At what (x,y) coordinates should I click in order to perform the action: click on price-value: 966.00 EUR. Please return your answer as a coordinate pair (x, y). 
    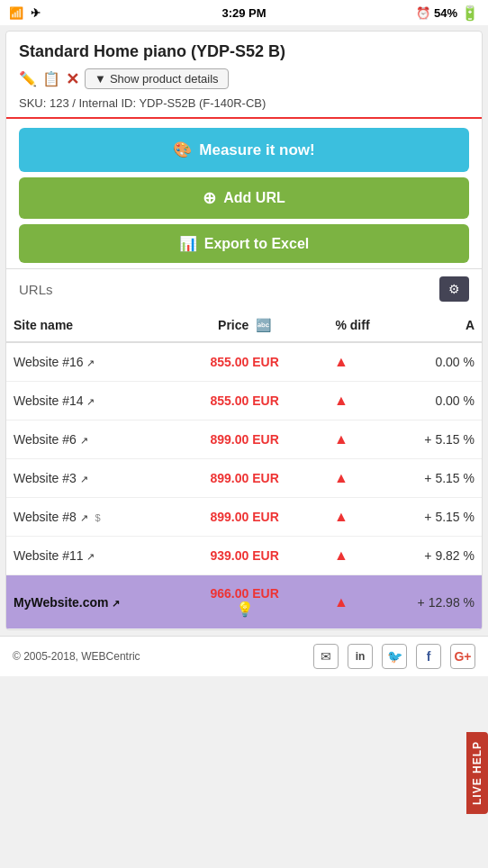
    Looking at the image, I should click on (245, 593).